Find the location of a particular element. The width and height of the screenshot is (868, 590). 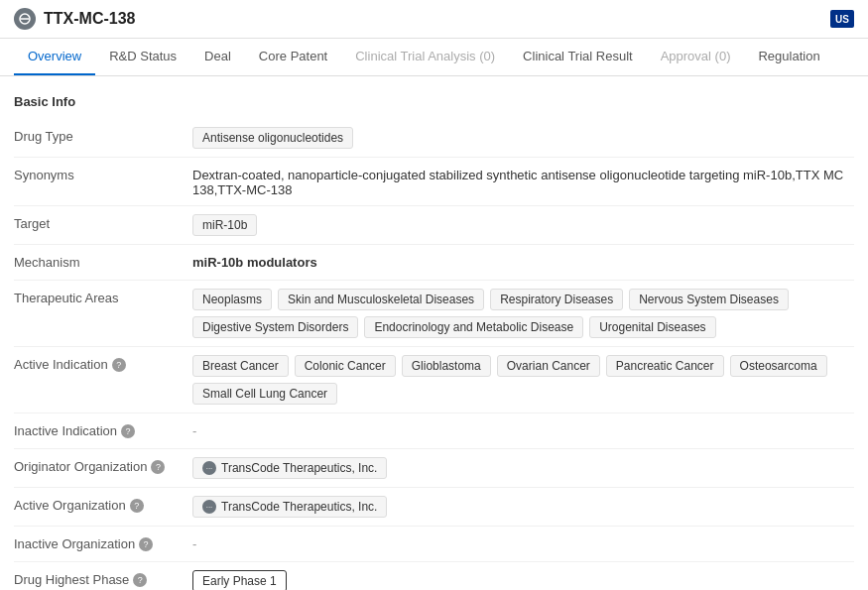

row-active-org: Active Organization ? ··· TransCode Ther… is located at coordinates (434, 508).